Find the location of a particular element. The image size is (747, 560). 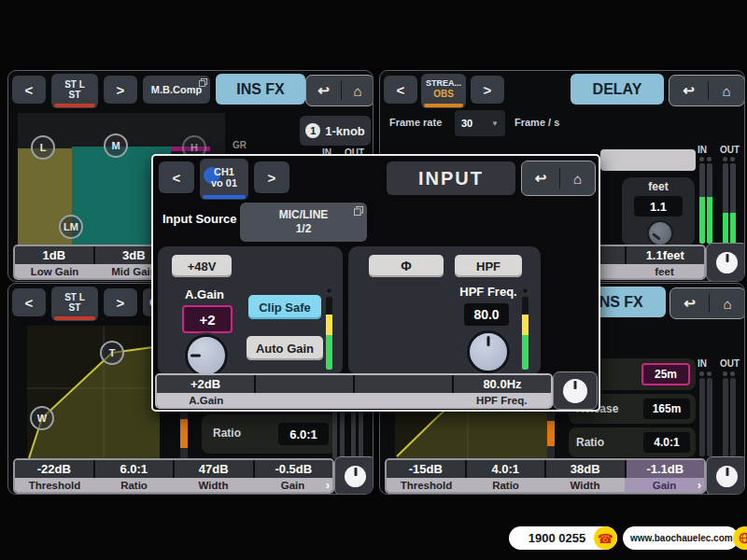

param-label-cell: Width is located at coordinates (585, 485).